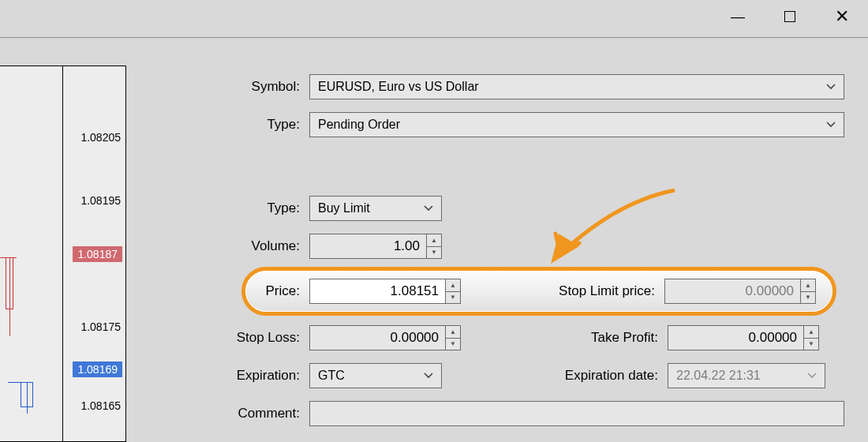  Describe the element at coordinates (63, 254) in the screenshot. I see `price-chart: 1.08205 1.08195 1.08187 1.08175 1.08169 …` at that location.